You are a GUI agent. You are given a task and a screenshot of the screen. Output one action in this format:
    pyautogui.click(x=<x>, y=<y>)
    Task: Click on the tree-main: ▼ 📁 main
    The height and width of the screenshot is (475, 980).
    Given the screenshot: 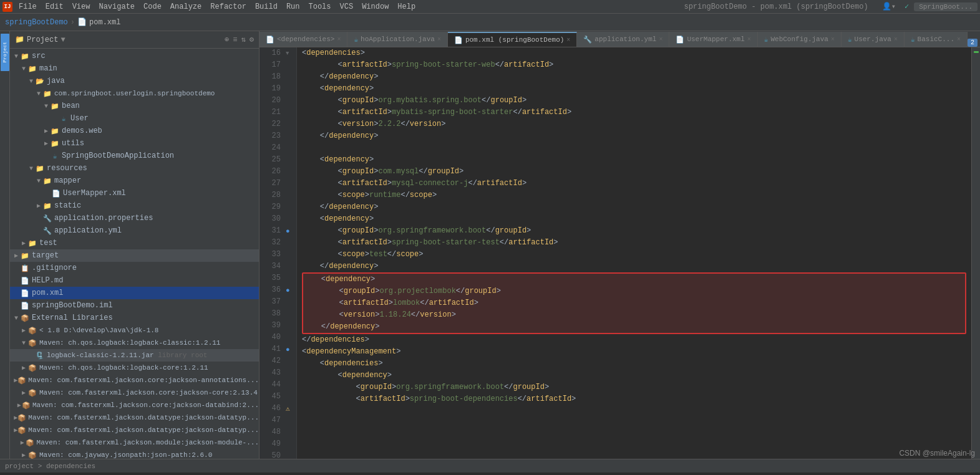 What is the action you would take?
    pyautogui.click(x=135, y=69)
    